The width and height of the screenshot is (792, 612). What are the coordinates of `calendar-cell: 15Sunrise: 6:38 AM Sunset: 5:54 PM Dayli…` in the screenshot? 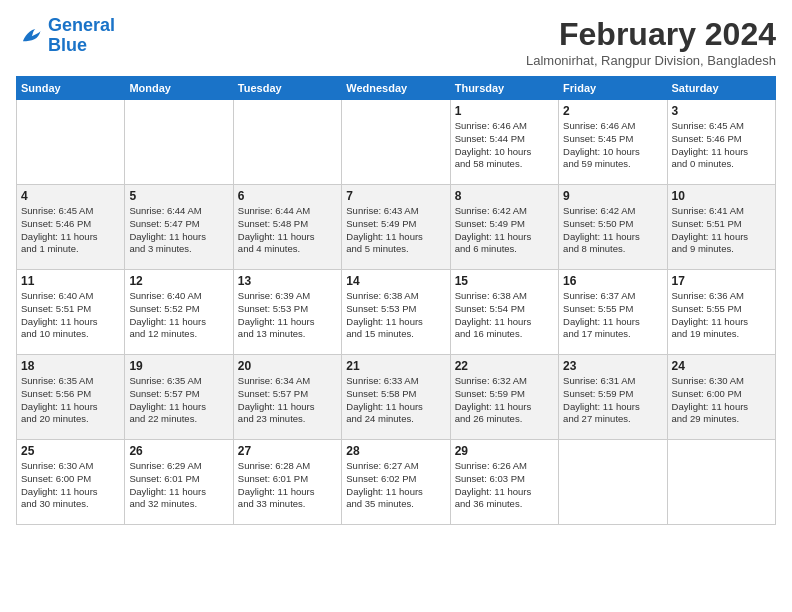 It's located at (504, 312).